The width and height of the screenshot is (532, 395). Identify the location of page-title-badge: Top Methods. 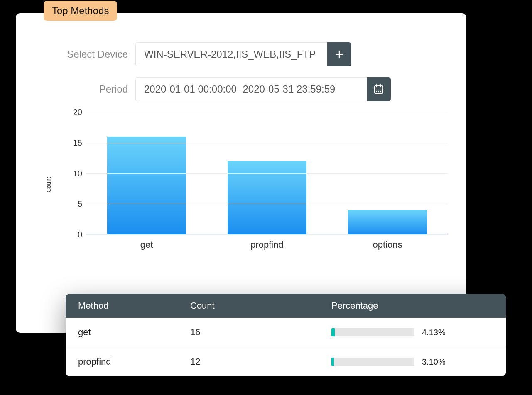
(81, 11).